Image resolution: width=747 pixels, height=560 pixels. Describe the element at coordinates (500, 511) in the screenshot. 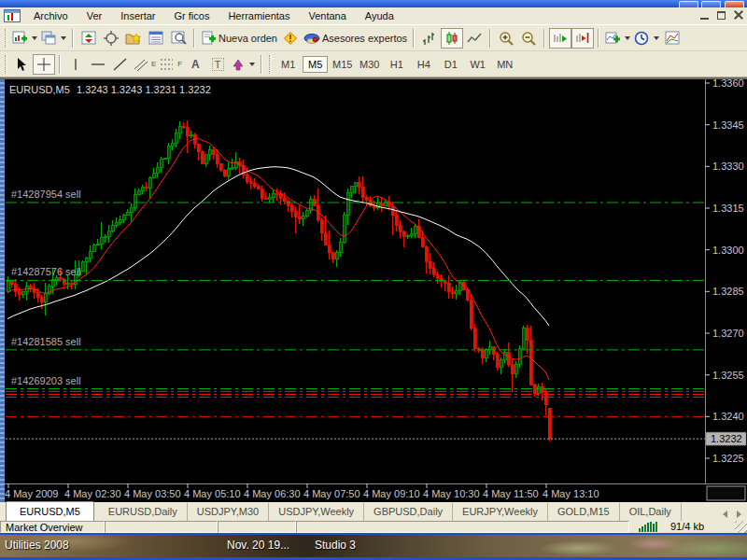

I see `chart-tab: EURJPY,Weekly` at that location.